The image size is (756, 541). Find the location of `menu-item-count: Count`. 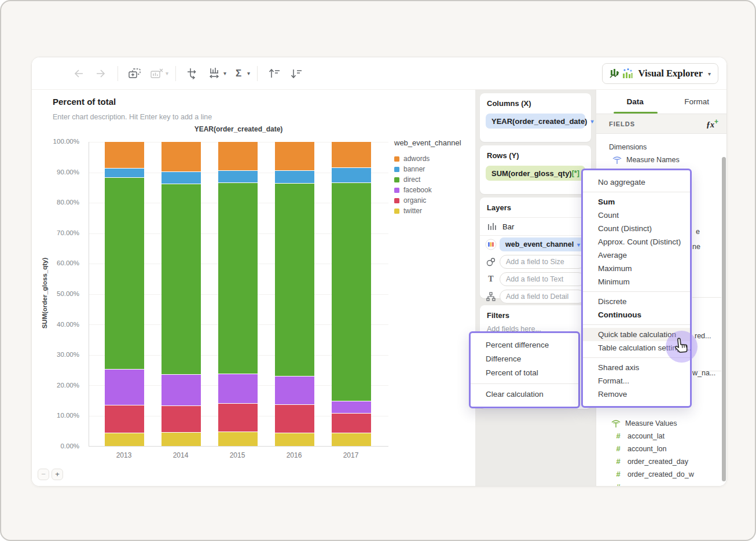

menu-item-count: Count is located at coordinates (637, 215).